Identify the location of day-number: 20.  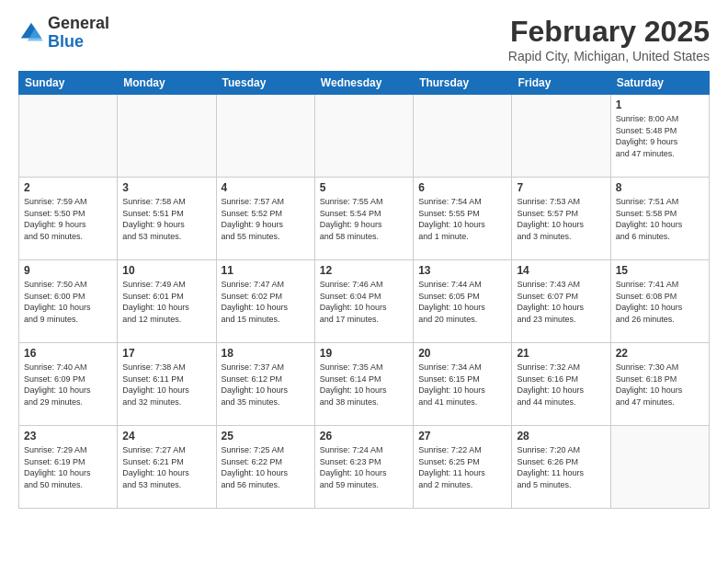
(462, 353).